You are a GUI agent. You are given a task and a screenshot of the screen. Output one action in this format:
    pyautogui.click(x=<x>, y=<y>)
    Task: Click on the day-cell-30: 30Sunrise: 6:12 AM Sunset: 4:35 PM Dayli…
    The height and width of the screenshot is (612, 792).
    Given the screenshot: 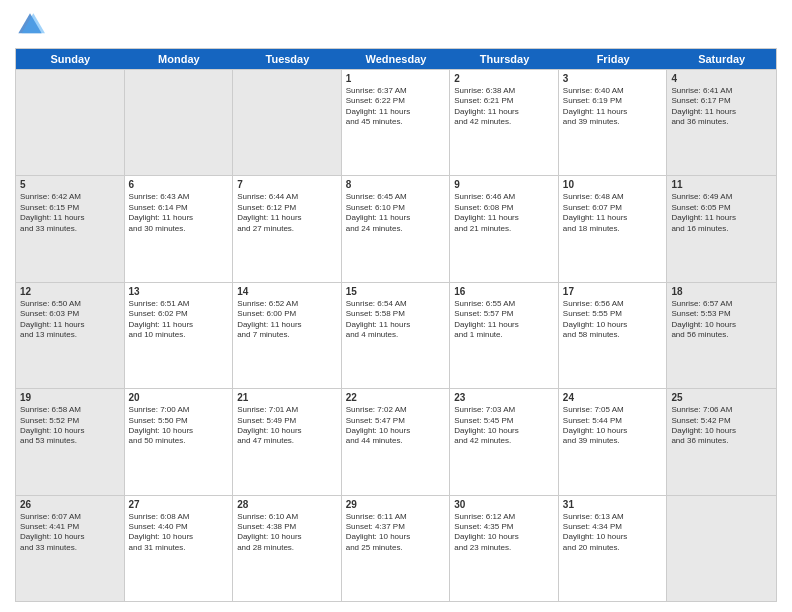 What is the action you would take?
    pyautogui.click(x=504, y=548)
    